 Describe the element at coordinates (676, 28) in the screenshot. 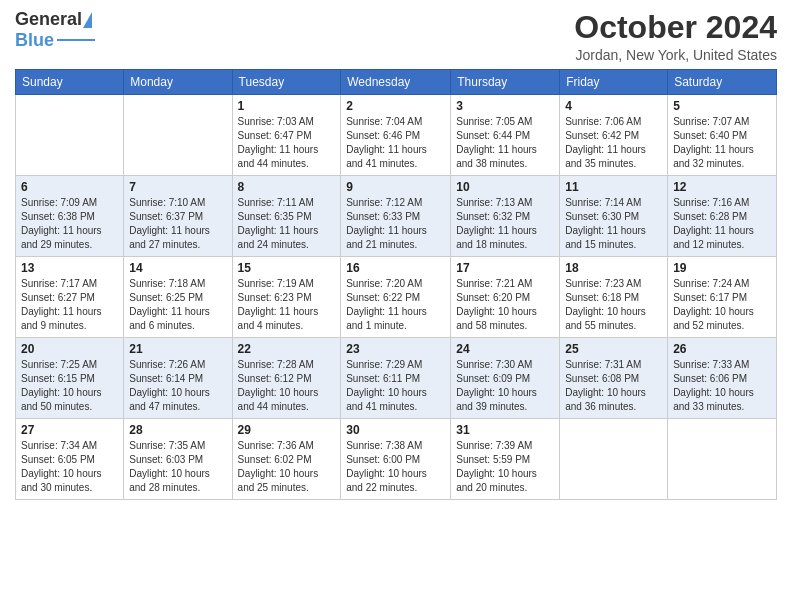

I see `month-title: October 2024` at that location.